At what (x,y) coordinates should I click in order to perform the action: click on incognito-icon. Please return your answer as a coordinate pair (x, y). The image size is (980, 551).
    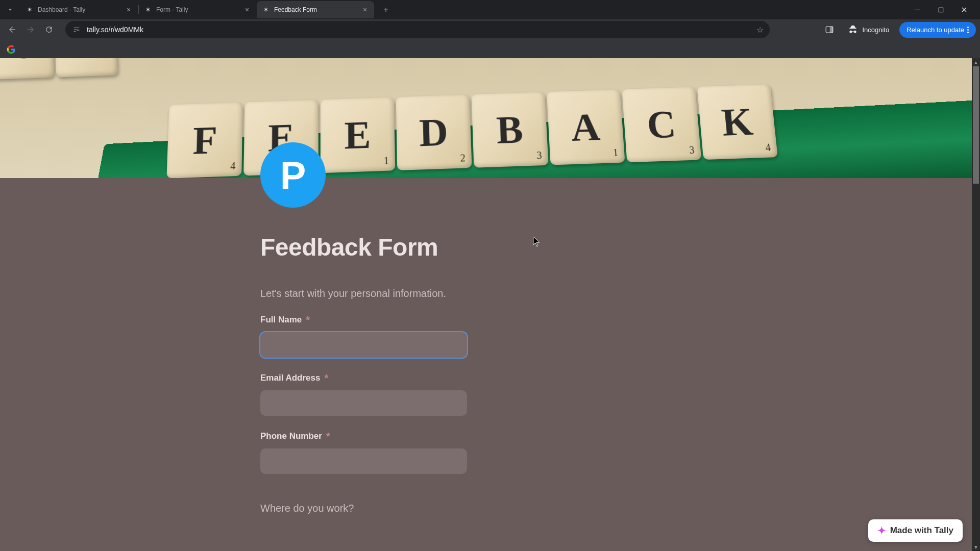
    Looking at the image, I should click on (853, 30).